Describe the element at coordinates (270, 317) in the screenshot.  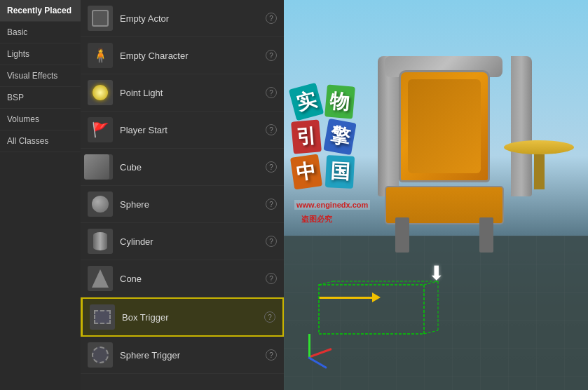
I see `help-icon-box-trigger: ?` at that location.